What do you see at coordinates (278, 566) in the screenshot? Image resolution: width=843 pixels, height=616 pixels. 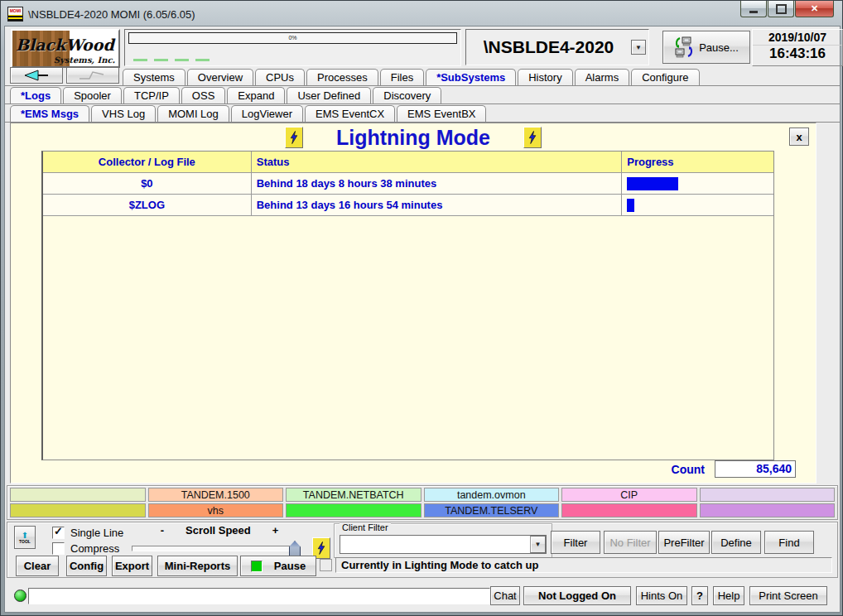 I see `pause-display-button: Pause` at bounding box center [278, 566].